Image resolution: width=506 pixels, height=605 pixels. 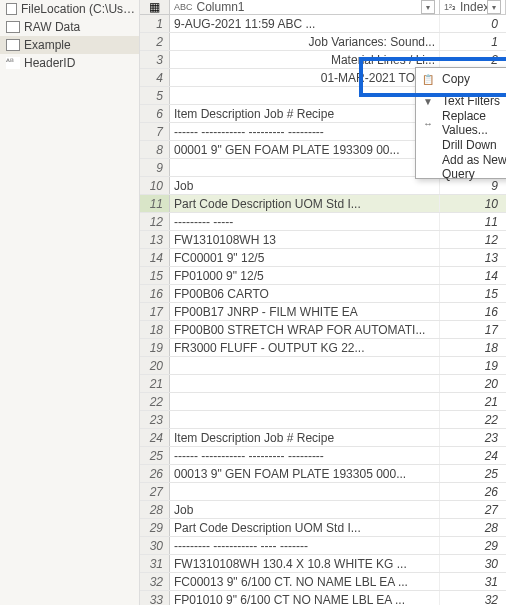 What do you see at coordinates (473, 348) in the screenshot?
I see `cell-index: 18` at bounding box center [473, 348].